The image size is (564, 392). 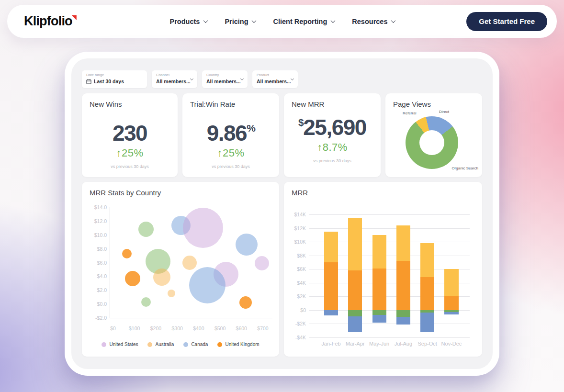 I want to click on legend-label: United States, so click(x=124, y=345).